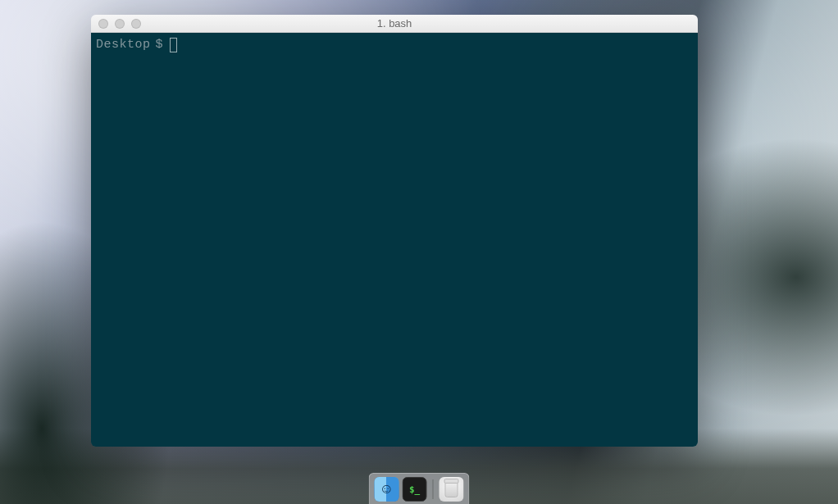 This screenshot has height=504, width=838. I want to click on prompt-cwd: Desktop, so click(123, 45).